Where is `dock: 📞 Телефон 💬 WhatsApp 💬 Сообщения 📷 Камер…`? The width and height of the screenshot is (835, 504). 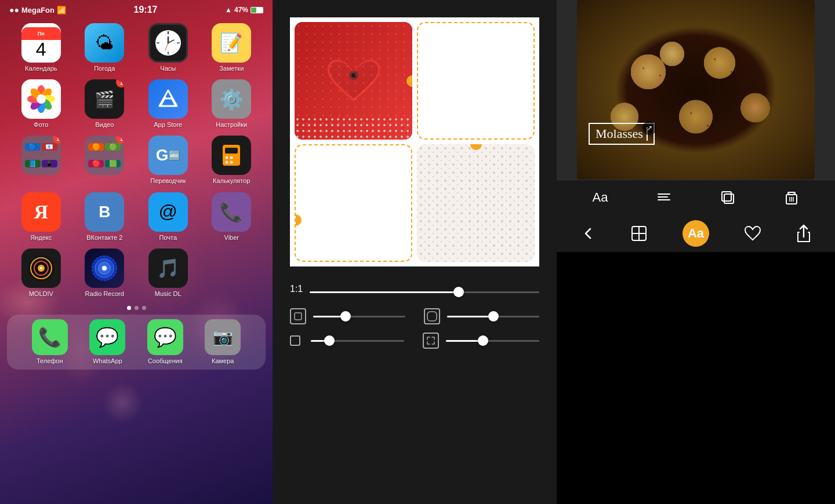 dock: 📞 Телефон 💬 WhatsApp 💬 Сообщения 📷 Камер… is located at coordinates (136, 342).